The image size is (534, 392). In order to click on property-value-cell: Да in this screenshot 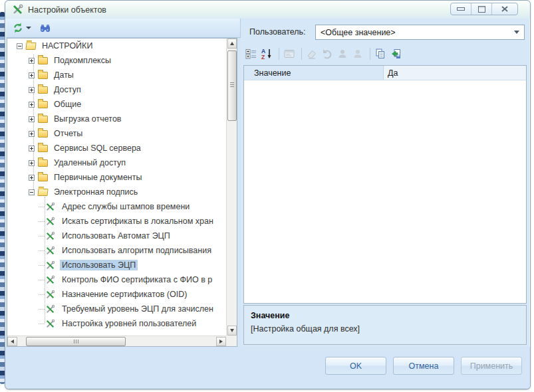, I will do `click(455, 73)`.